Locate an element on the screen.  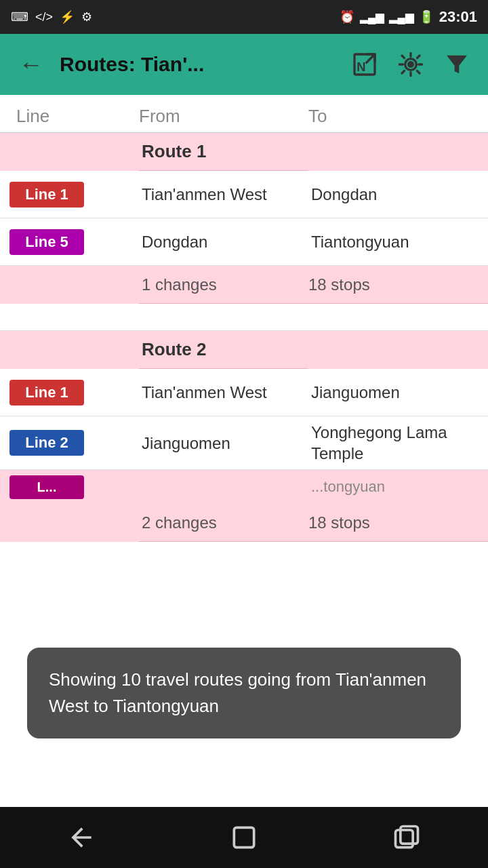
route-1-leg-2-row: Line 5 Dongdan Tiantongyuan is located at coordinates (244, 242).